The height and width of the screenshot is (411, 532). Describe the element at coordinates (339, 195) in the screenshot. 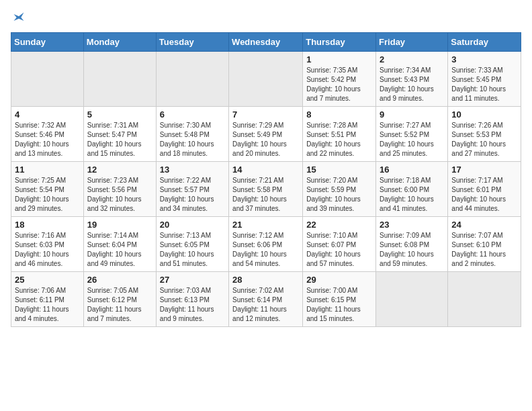

I see `day-info: Sunrise: 7:20 AM Sunset: 5:59 PM Dayligh…` at that location.